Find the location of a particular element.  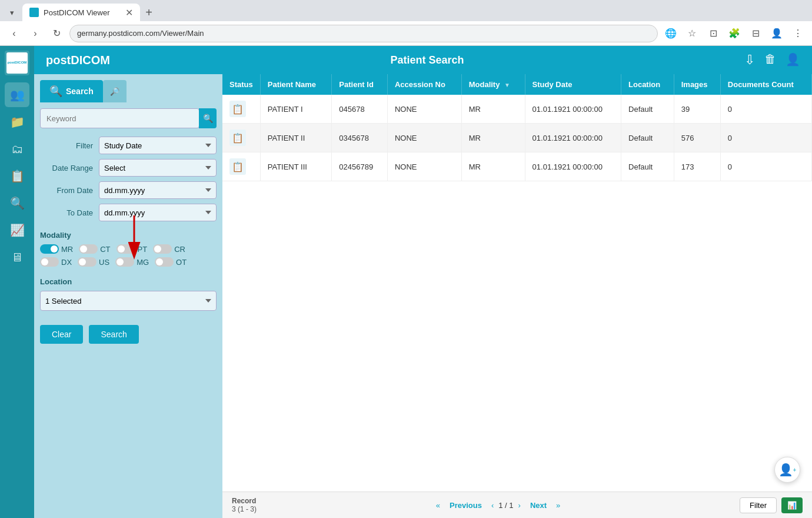

tab-list-btn: ▾ is located at coordinates (12, 12).